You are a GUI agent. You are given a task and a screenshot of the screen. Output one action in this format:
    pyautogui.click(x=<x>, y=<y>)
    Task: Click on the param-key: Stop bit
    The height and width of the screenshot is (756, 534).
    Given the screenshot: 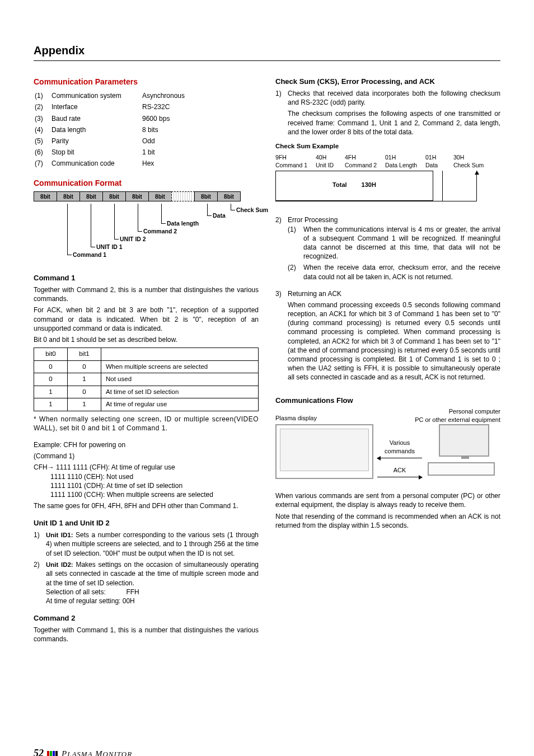 What is the action you would take?
    pyautogui.click(x=96, y=152)
    